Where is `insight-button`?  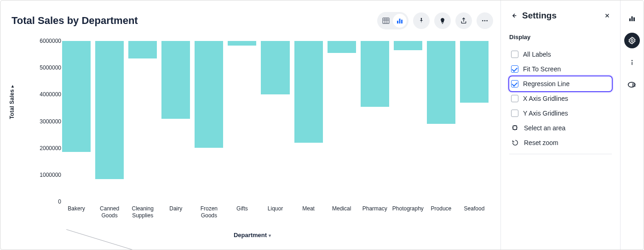
insight-button is located at coordinates (443, 21).